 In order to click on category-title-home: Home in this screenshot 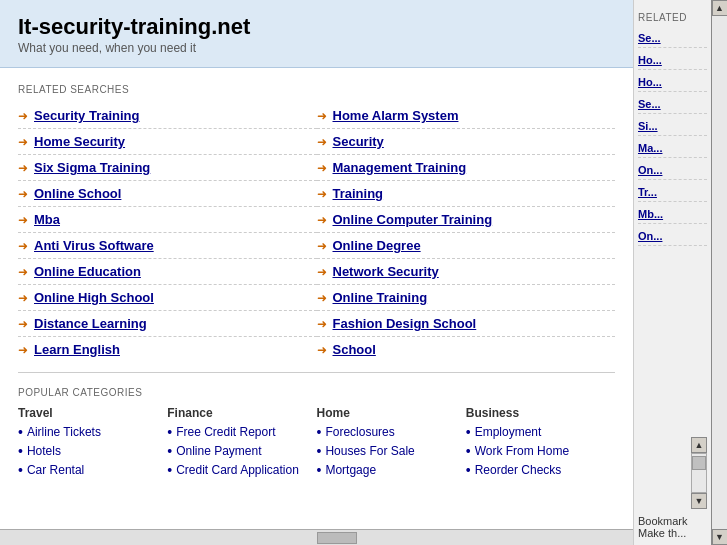, I will do `click(388, 413)`.